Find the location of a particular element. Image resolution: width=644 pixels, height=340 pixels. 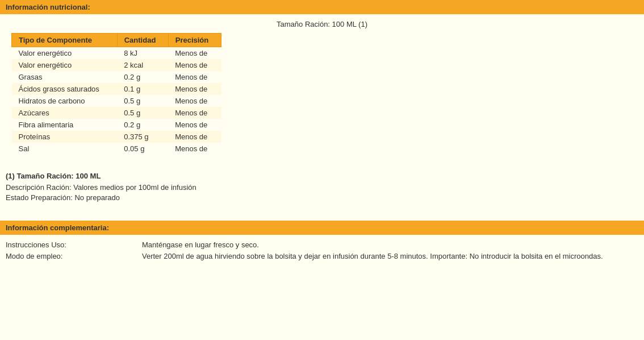

nutritional-header: Información nutricional: is located at coordinates (322, 7).